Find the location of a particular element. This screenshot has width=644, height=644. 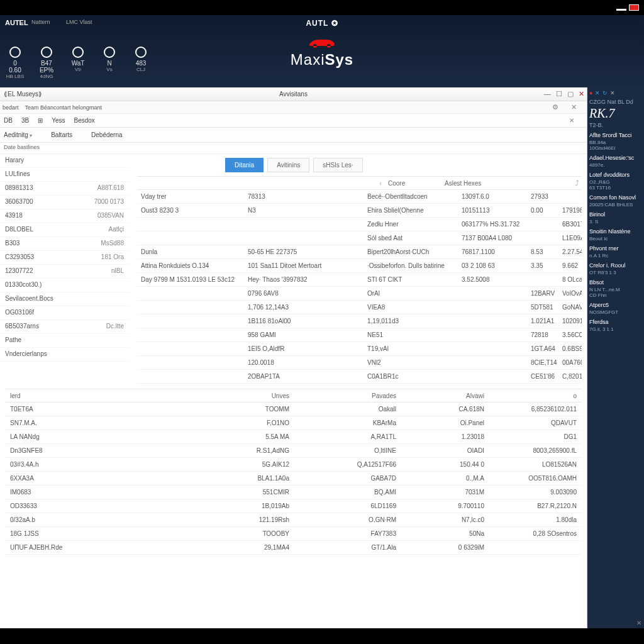

panel-section: Birinol3. S is located at coordinates (616, 218).